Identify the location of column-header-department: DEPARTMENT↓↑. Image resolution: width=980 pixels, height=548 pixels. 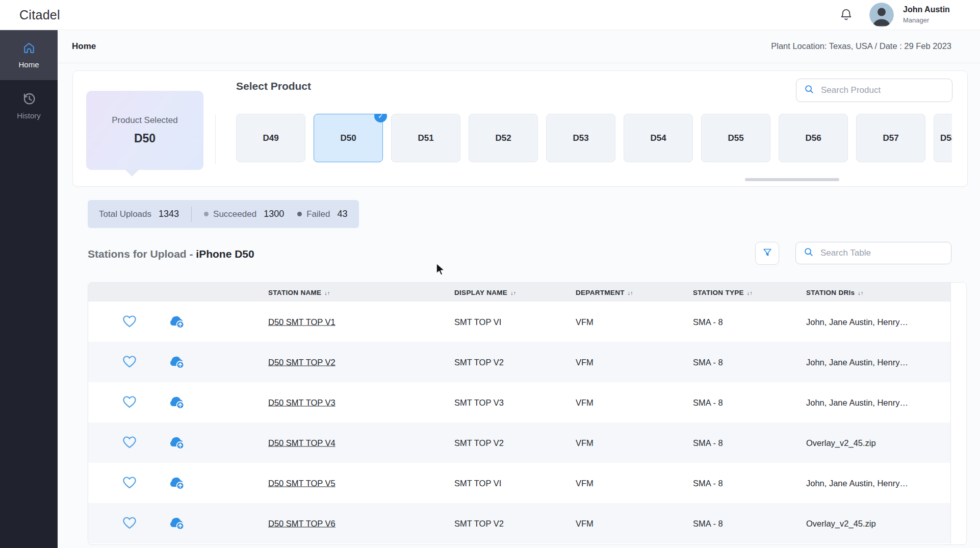
(605, 292).